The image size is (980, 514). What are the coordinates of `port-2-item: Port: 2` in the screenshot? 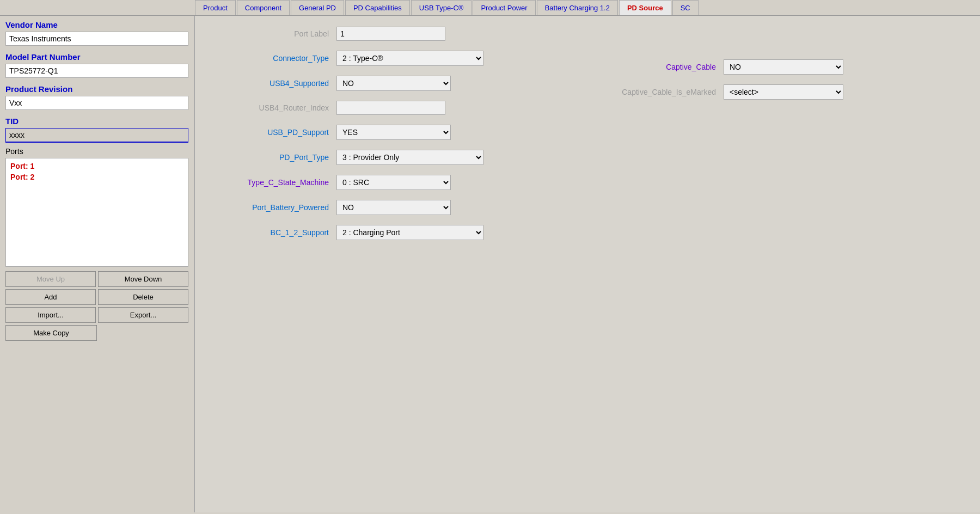 It's located at (97, 177).